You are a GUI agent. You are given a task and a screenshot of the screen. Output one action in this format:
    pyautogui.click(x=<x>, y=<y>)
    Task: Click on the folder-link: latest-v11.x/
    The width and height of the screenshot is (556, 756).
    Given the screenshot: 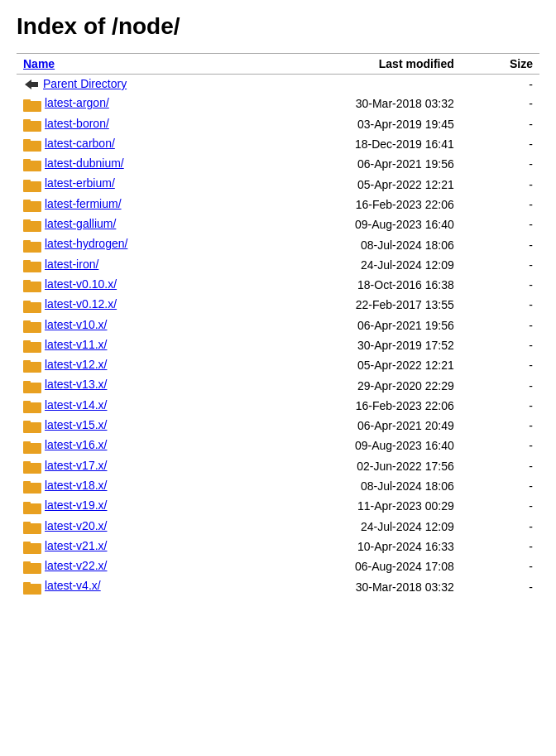 What is the action you would take?
    pyautogui.click(x=76, y=344)
    